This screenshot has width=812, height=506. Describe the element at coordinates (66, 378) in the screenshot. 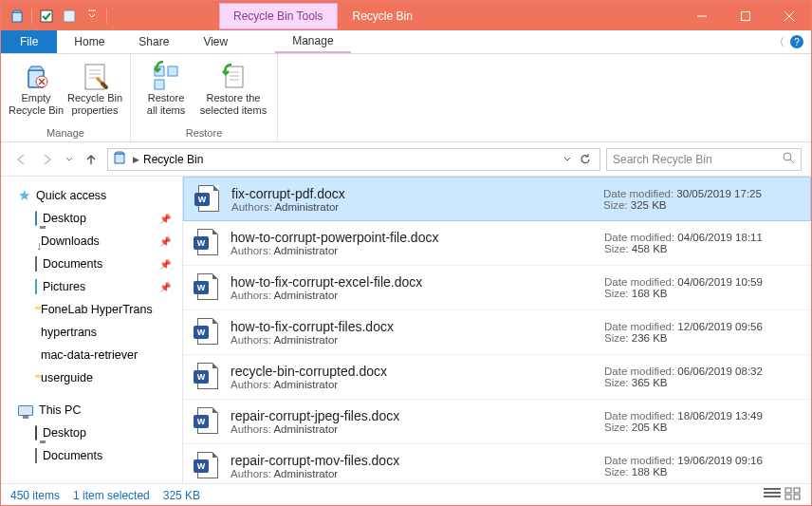

I see `nav-item-label: userguide` at that location.